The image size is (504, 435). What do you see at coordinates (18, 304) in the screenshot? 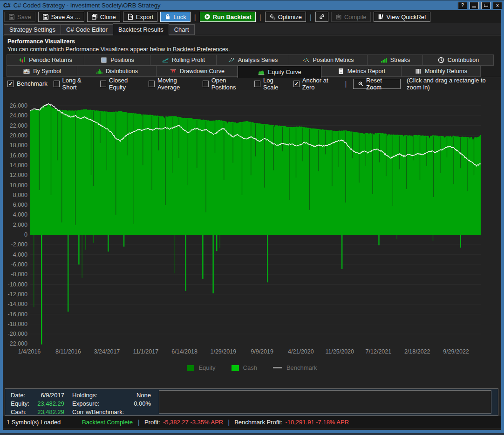
I see `svg-text: -14,000` at bounding box center [18, 304].